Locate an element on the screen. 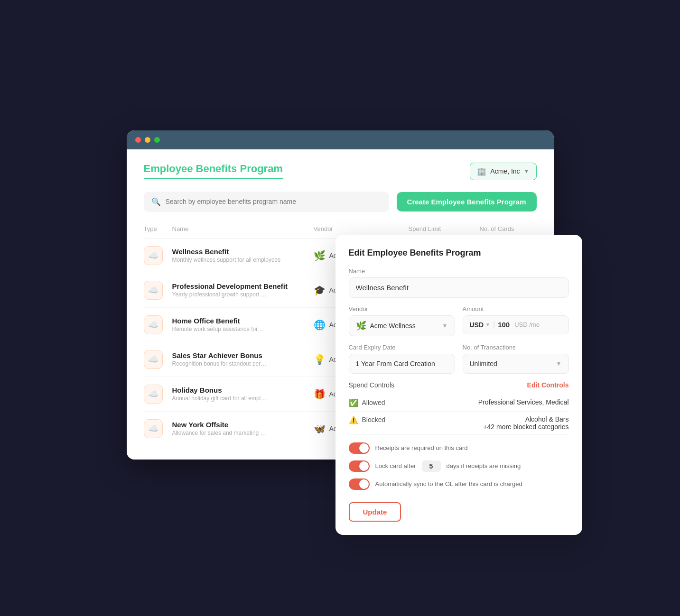 Image resolution: width=680 pixels, height=616 pixels. col-cards: No. of Cards is located at coordinates (508, 229).